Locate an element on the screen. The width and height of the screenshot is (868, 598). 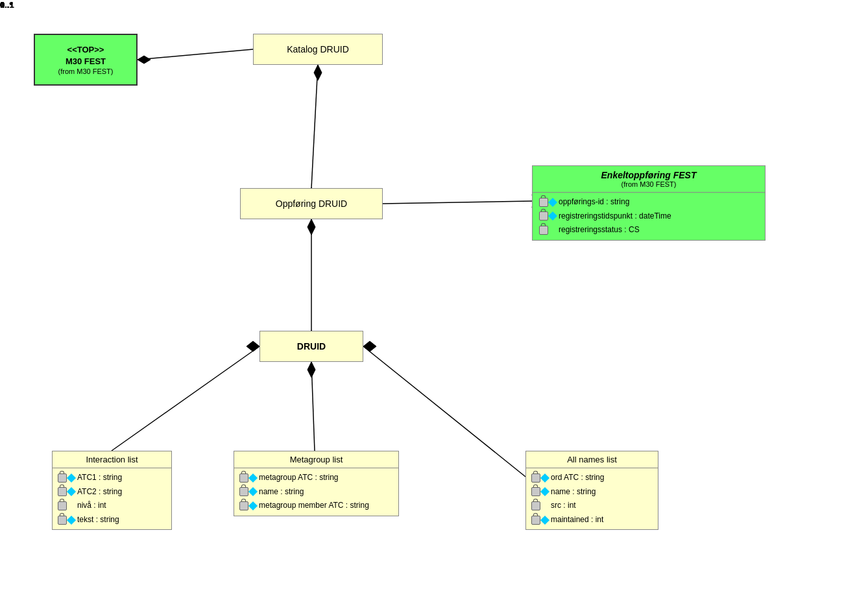
attr-registreringstidspunkt: registreringstidspunkt : dateTime is located at coordinates (649, 217).